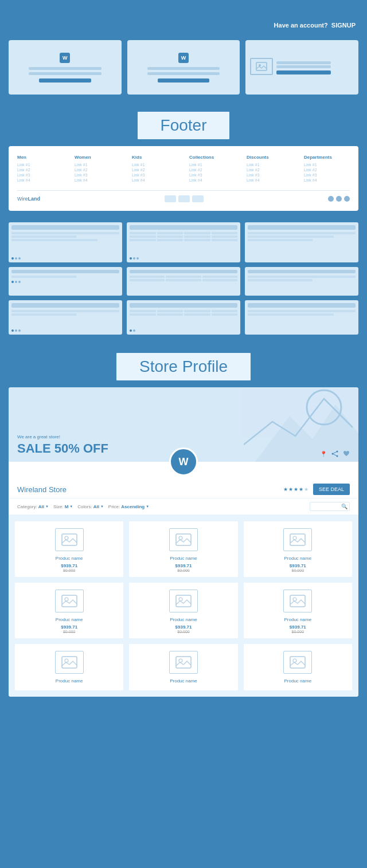 The height and width of the screenshot is (868, 367). I want to click on footer-col-collections-link-3: Link #3, so click(212, 175).